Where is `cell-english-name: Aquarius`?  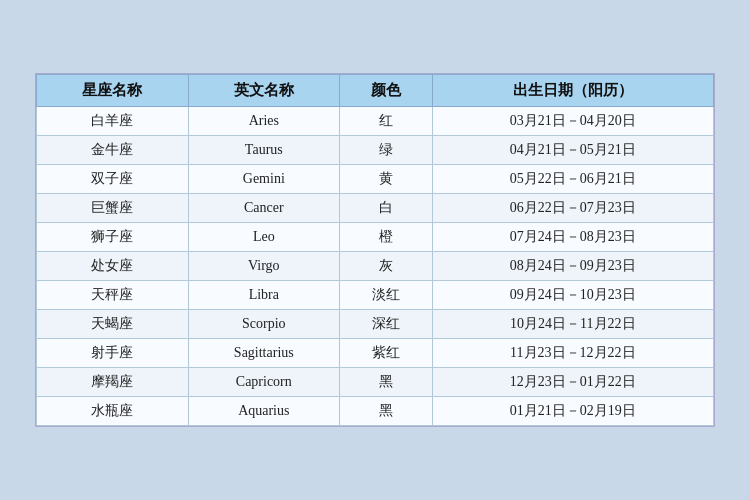
cell-english-name: Aquarius is located at coordinates (264, 412).